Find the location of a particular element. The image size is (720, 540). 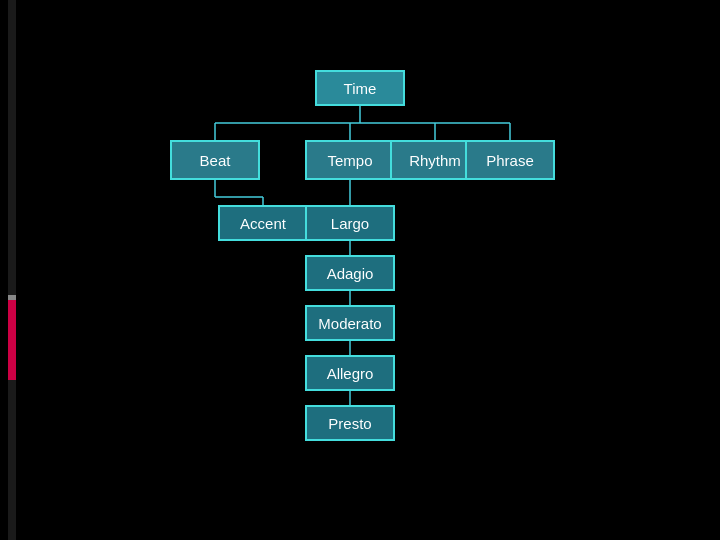

beat-node: Beat is located at coordinates (215, 160).